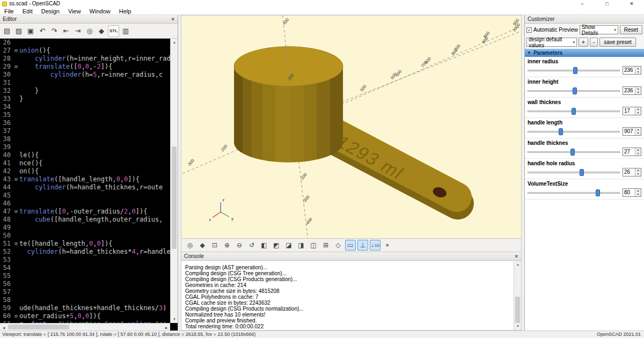 The image size is (644, 338). What do you see at coordinates (85, 172) in the screenshot?
I see `code-line-42: 42on(){` at bounding box center [85, 172].